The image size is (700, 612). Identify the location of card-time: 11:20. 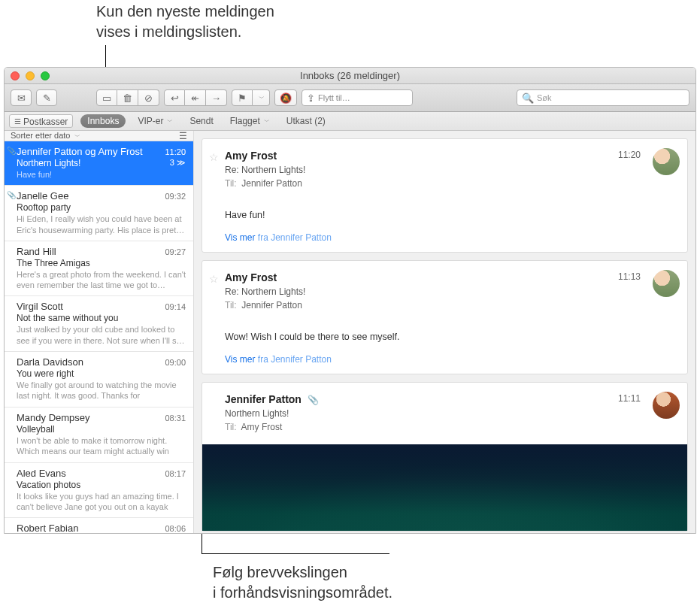
(629, 155).